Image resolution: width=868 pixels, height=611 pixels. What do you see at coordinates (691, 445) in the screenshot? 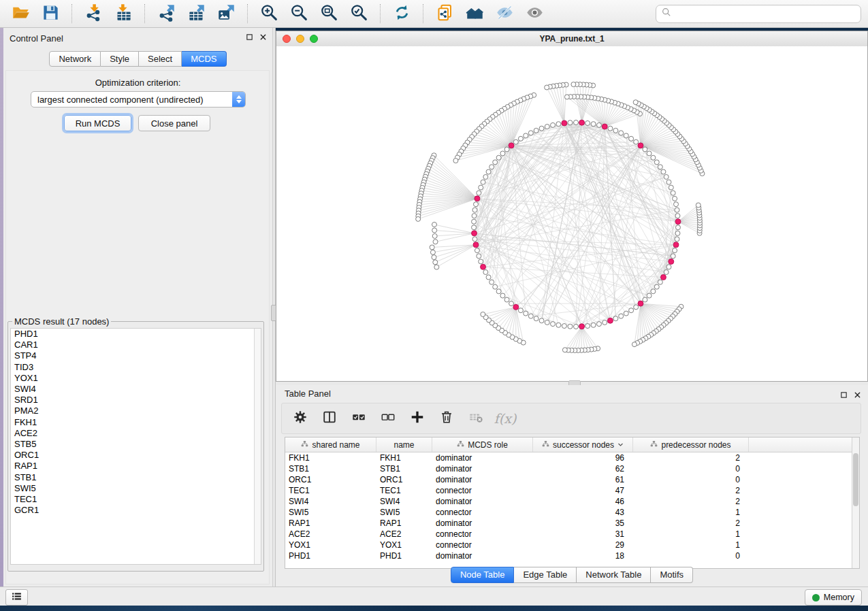
I see `column-header-predecessor-nodes: predecessor nodes` at bounding box center [691, 445].